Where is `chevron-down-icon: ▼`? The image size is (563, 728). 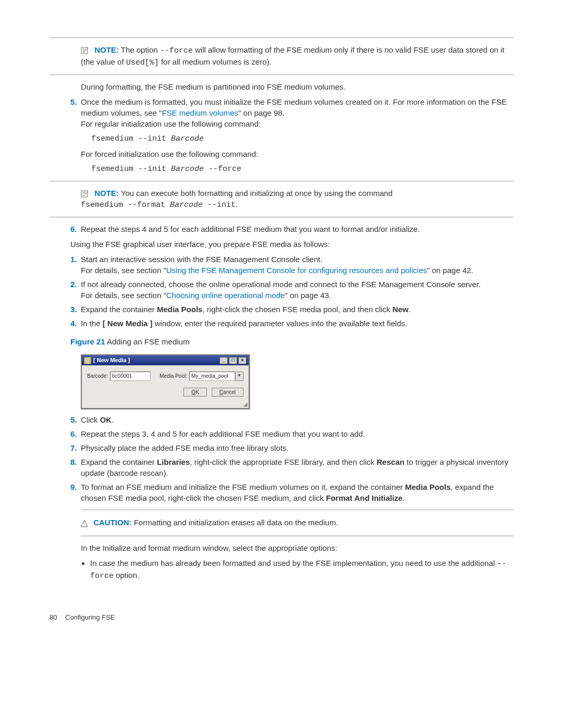 chevron-down-icon: ▼ is located at coordinates (239, 376).